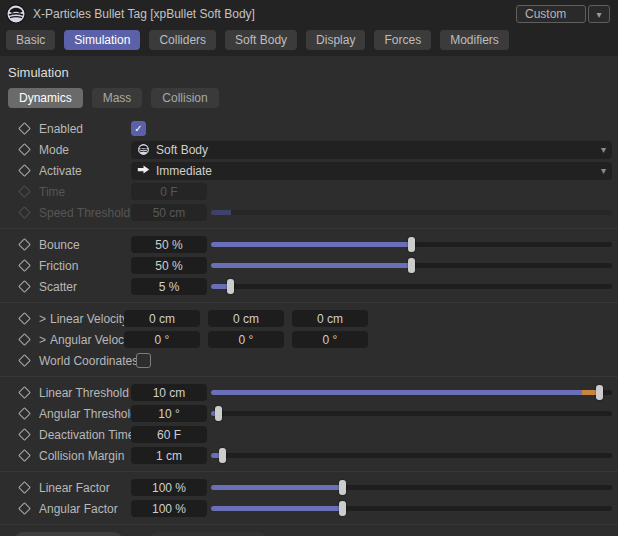 The image size is (618, 536). Describe the element at coordinates (85, 213) in the screenshot. I see `speed-threshold-label: Speed Threshold` at that location.